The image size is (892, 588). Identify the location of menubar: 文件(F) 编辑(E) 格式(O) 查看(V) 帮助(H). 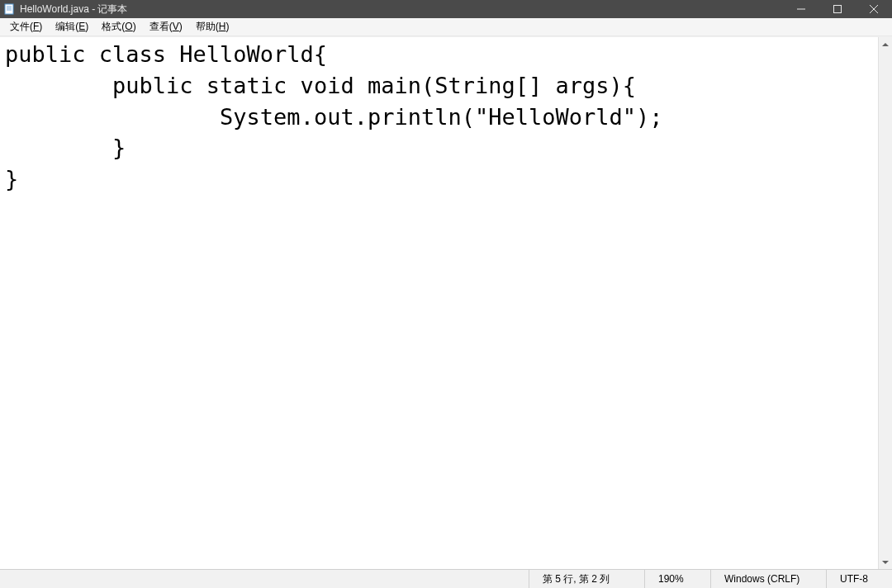
(446, 27).